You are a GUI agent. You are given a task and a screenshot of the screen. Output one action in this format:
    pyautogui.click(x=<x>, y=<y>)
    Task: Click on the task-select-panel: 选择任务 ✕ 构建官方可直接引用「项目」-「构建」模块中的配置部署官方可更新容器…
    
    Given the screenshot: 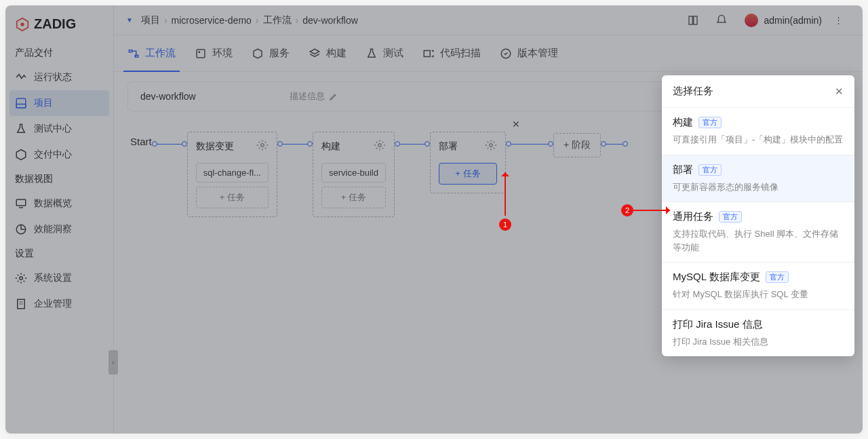 What is the action you would take?
    pyautogui.click(x=758, y=216)
    